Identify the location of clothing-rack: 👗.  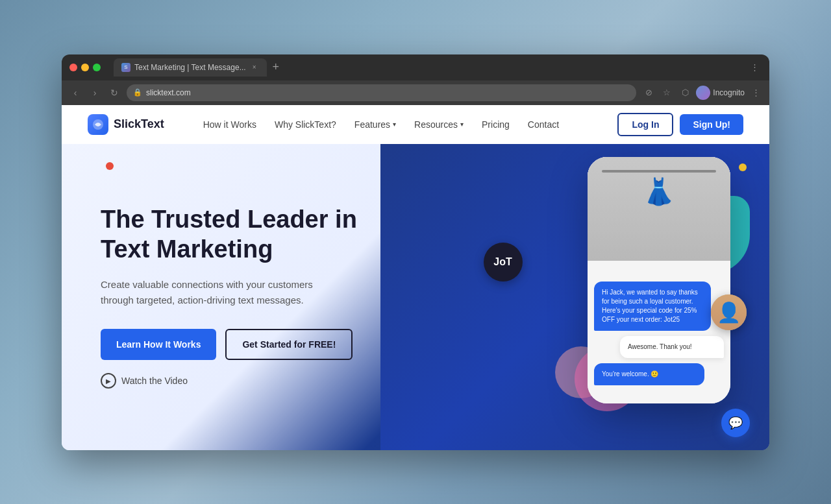
(659, 209).